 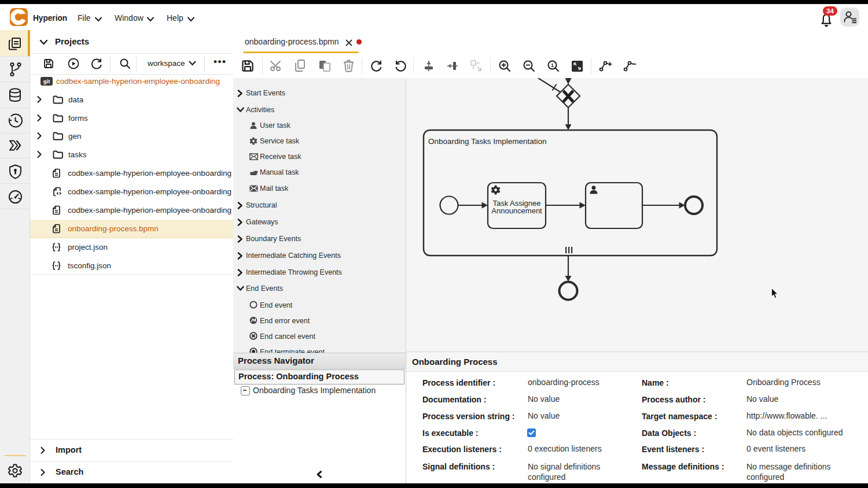 I want to click on svg-text:Onboarding Tasks Implementatio: Onboarding Tasks Implementation, so click(x=487, y=141).